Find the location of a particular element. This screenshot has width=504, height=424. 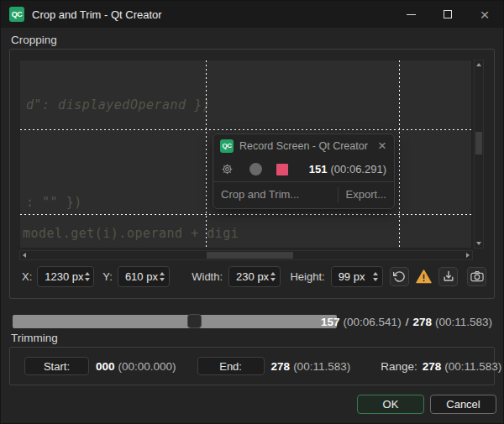

recorded-mini-controls: 151(00:06.291) is located at coordinates (304, 170).